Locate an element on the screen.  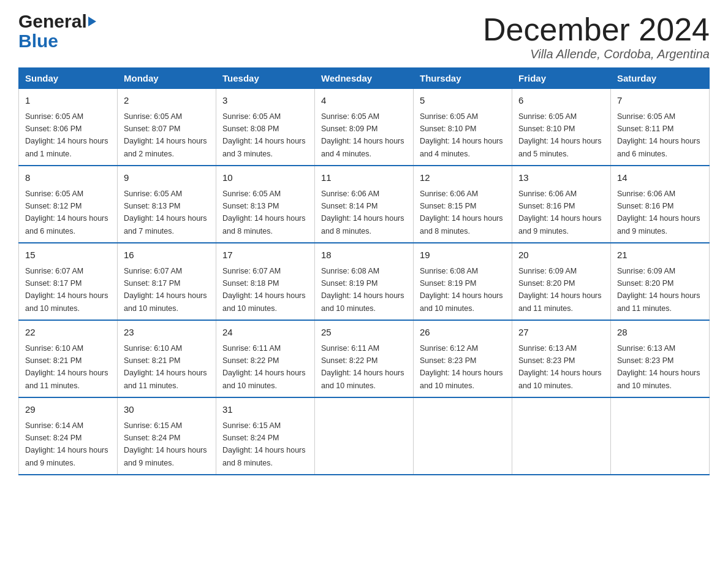
column-header-wednesday: Wednesday is located at coordinates (364, 79).